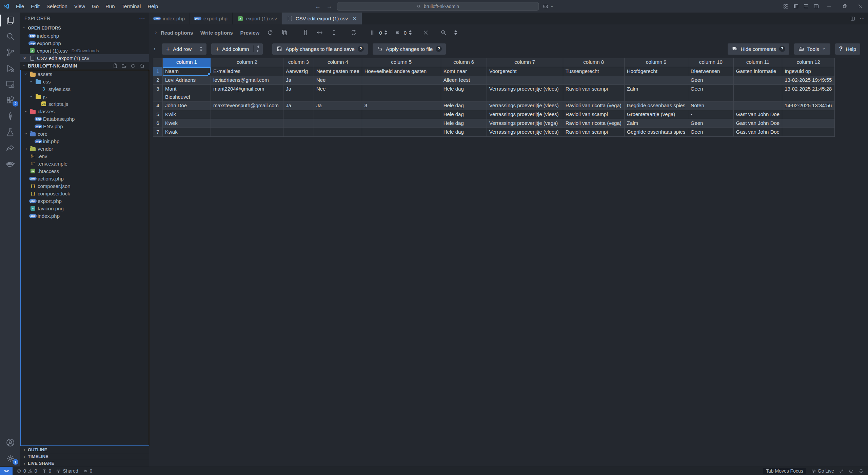 This screenshot has height=475, width=868. What do you see at coordinates (757, 124) in the screenshot?
I see `grid-cell: Gast van John Doe` at bounding box center [757, 124].